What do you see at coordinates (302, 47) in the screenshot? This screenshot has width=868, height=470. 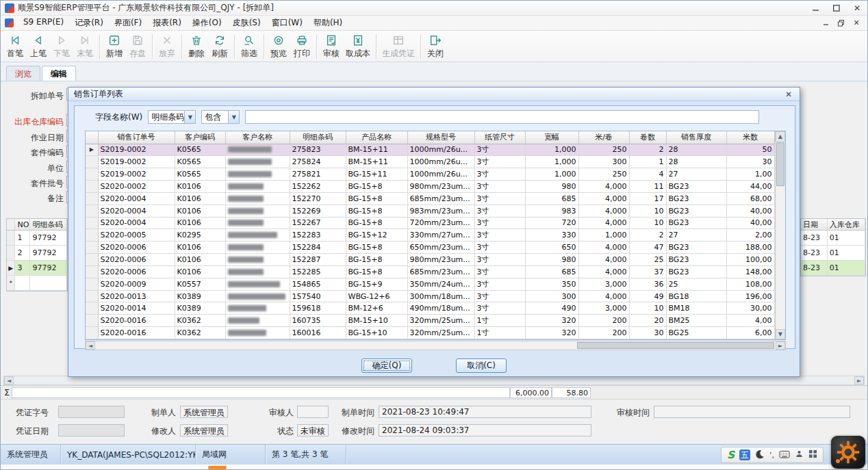 I see `toolbar-button-print: 打印` at bounding box center [302, 47].